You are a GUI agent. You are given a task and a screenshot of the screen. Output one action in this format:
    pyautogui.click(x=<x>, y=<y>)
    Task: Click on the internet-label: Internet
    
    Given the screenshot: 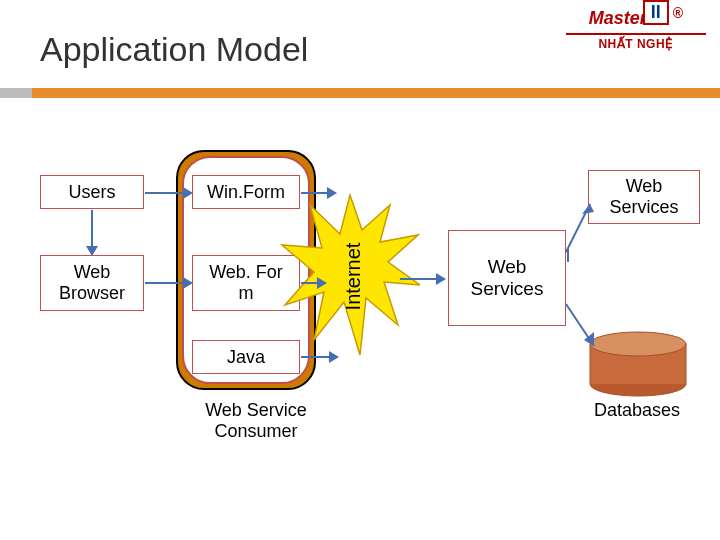 What is the action you would take?
    pyautogui.click(x=354, y=277)
    